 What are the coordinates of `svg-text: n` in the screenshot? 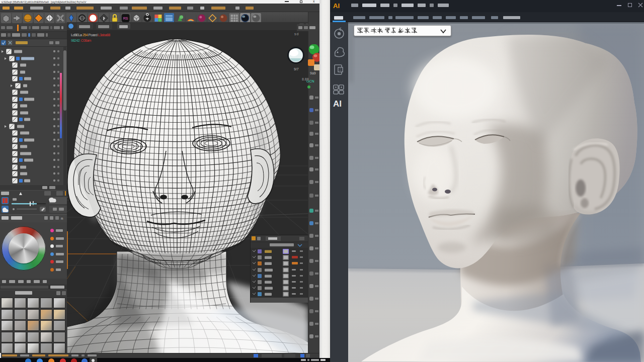 It's located at (62, 218).